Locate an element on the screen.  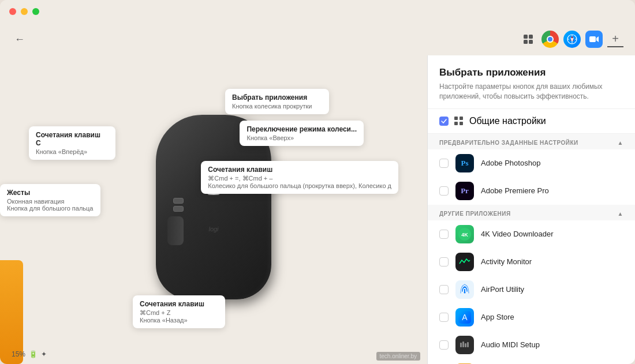
premiere-name: Adobe Premiere Pro is located at coordinates (552, 190).